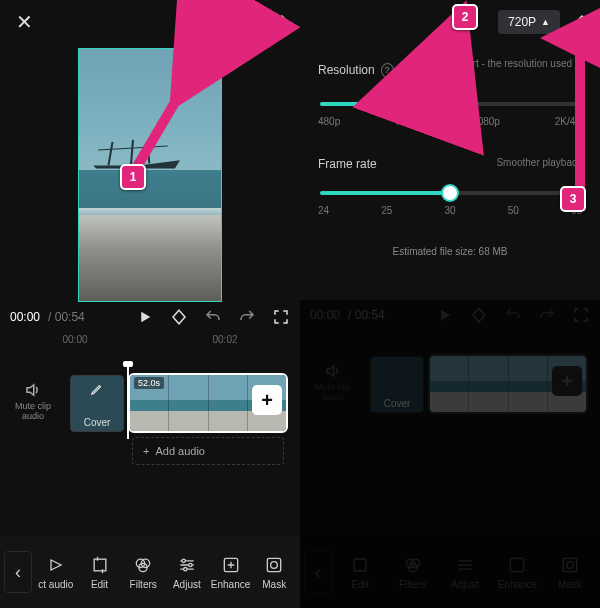 This screenshot has height=608, width=600. I want to click on resolution-label: Resolution, so click(346, 70).